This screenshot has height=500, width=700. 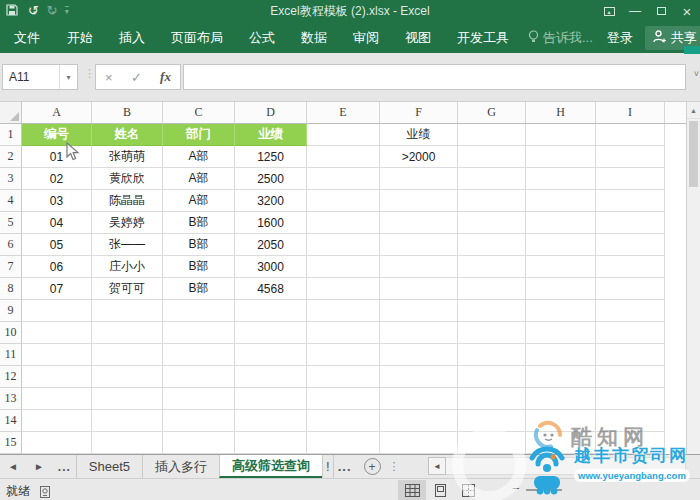 I want to click on cell-A1: 编号, so click(x=57, y=135).